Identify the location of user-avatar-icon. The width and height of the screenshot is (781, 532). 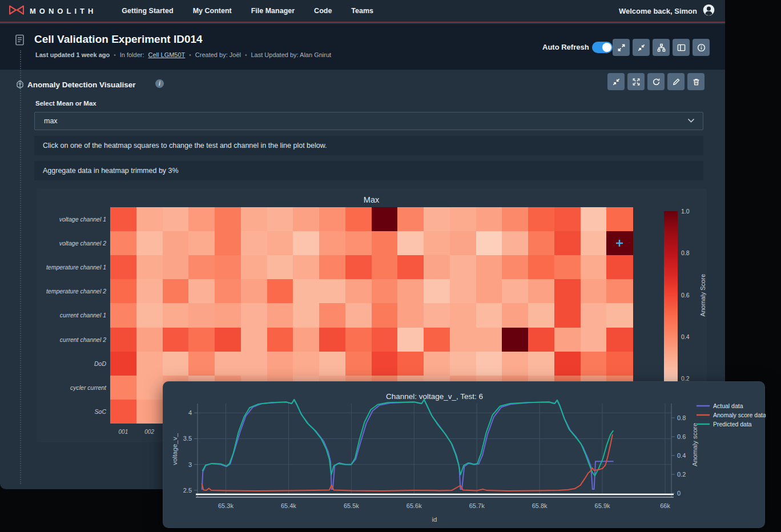
(709, 11).